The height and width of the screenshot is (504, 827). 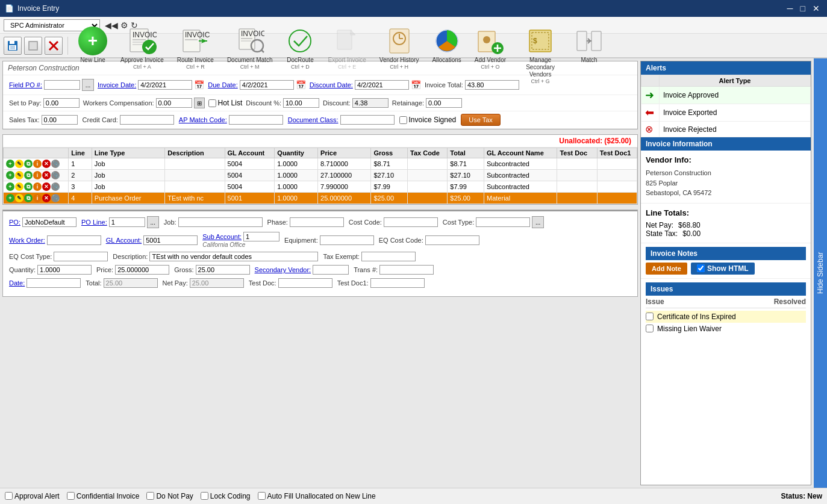 What do you see at coordinates (88, 85) in the screenshot?
I see `field-po-browse-button: ...` at bounding box center [88, 85].